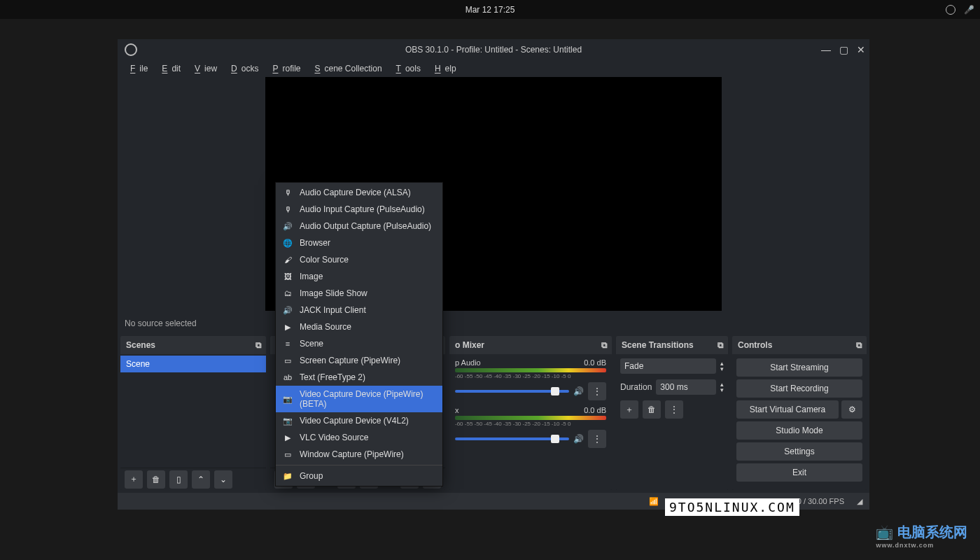 Image resolution: width=980 pixels, height=560 pixels. Describe the element at coordinates (288, 260) in the screenshot. I see `brush-icon: 🖌` at that location.